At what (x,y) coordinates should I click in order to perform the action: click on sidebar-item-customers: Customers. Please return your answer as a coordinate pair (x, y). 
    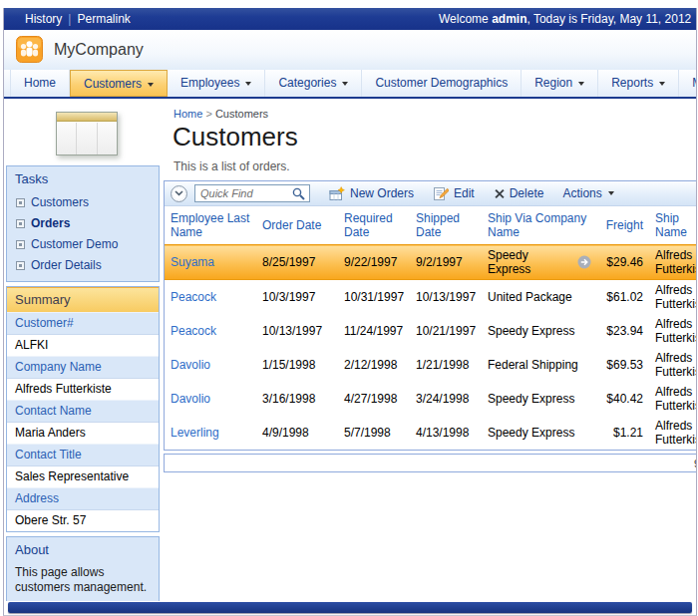
    Looking at the image, I should click on (83, 203).